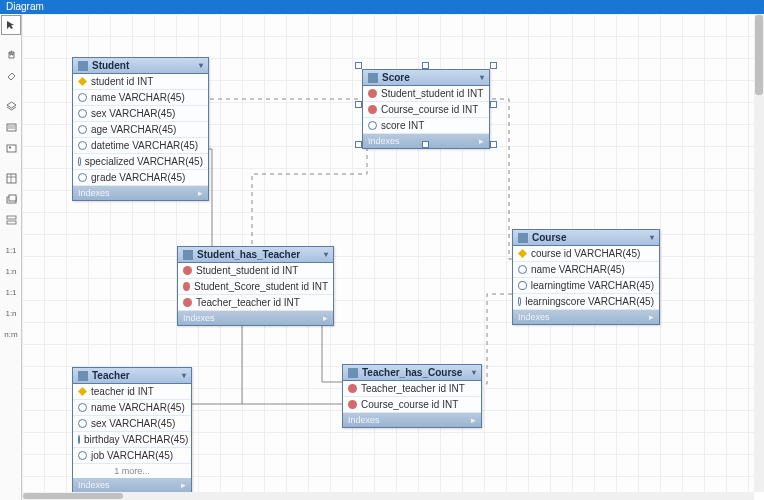 This screenshot has height=500, width=764. I want to click on horizontal-scrollbar, so click(388, 496).